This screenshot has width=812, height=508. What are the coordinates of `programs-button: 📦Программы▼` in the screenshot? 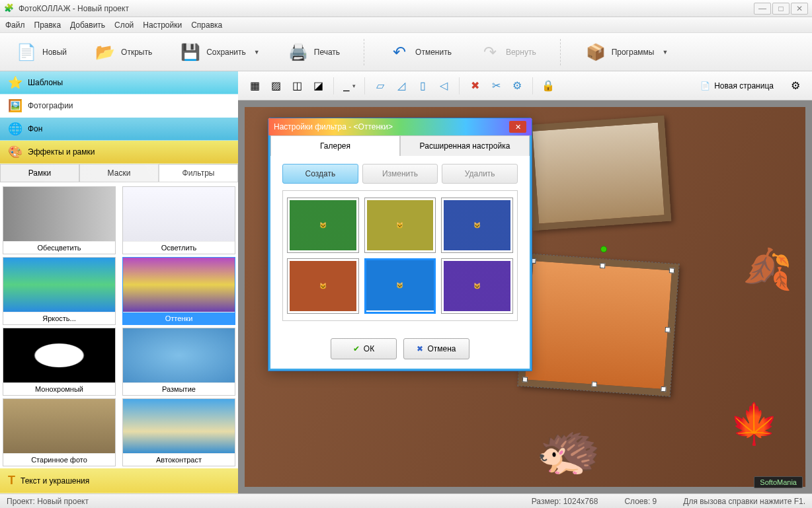 It's located at (627, 52).